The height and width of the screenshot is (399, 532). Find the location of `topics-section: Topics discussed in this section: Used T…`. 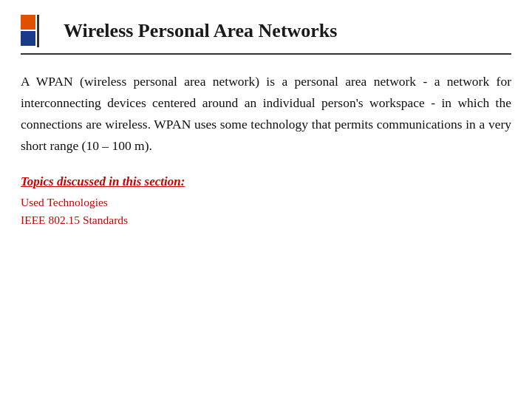

topics-section: Topics discussed in this section: Used T… is located at coordinates (266, 202).